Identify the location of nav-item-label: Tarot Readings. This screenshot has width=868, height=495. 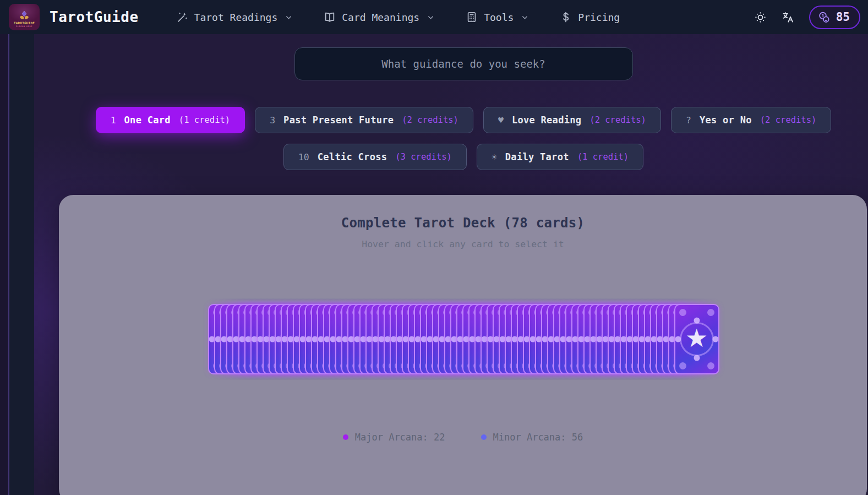
(236, 18).